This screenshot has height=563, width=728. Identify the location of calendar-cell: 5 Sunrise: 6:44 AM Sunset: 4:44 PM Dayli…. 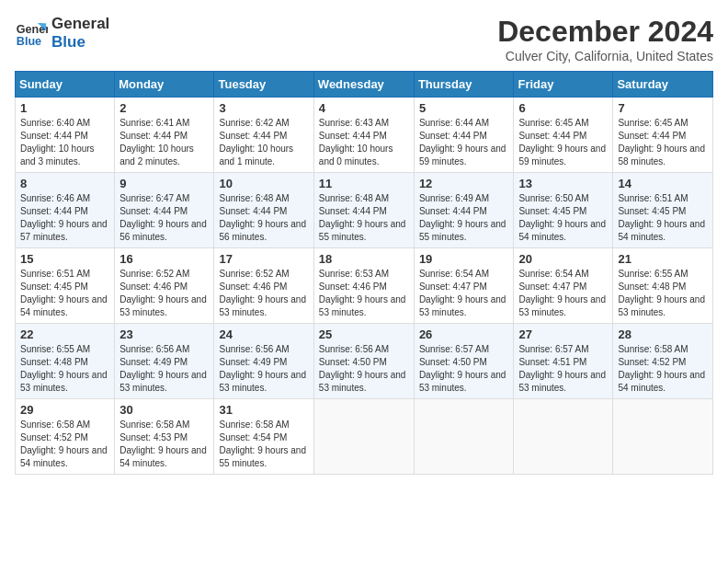
(463, 135).